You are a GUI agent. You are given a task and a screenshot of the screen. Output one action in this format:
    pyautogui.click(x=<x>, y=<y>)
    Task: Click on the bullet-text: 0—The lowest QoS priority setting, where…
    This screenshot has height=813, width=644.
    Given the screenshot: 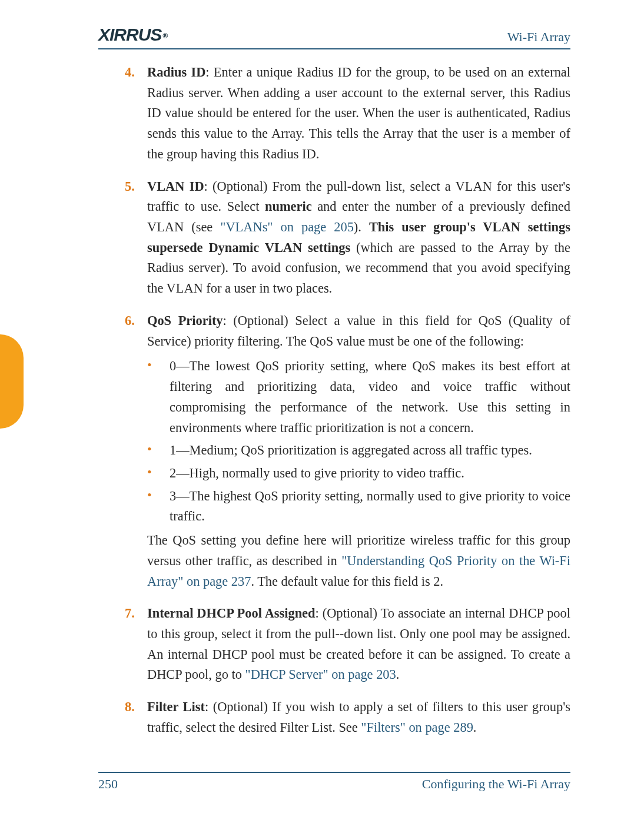 What is the action you would take?
    pyautogui.click(x=370, y=397)
    